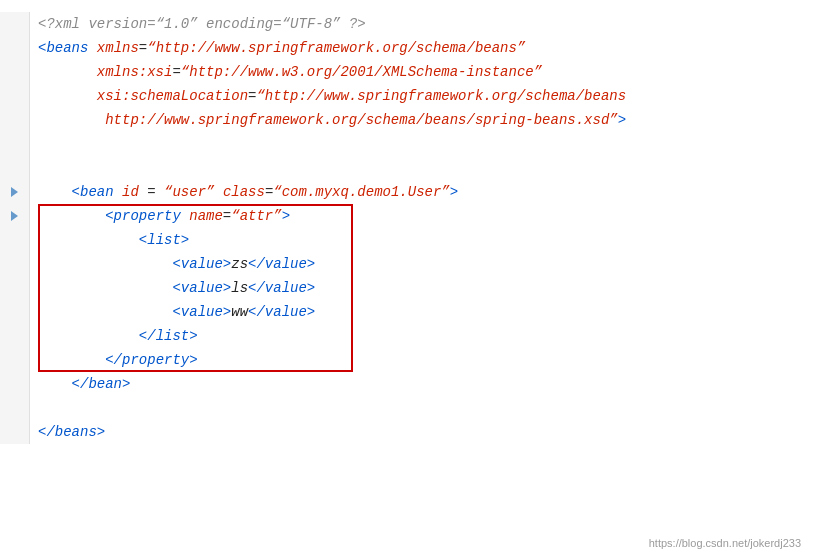 The image size is (813, 557). Describe the element at coordinates (110, 240) in the screenshot. I see `line-content-10: <list>` at that location.